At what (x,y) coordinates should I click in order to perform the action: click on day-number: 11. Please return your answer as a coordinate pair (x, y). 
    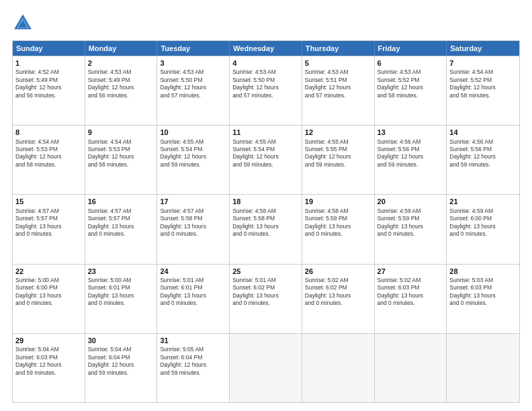
    Looking at the image, I should click on (266, 132).